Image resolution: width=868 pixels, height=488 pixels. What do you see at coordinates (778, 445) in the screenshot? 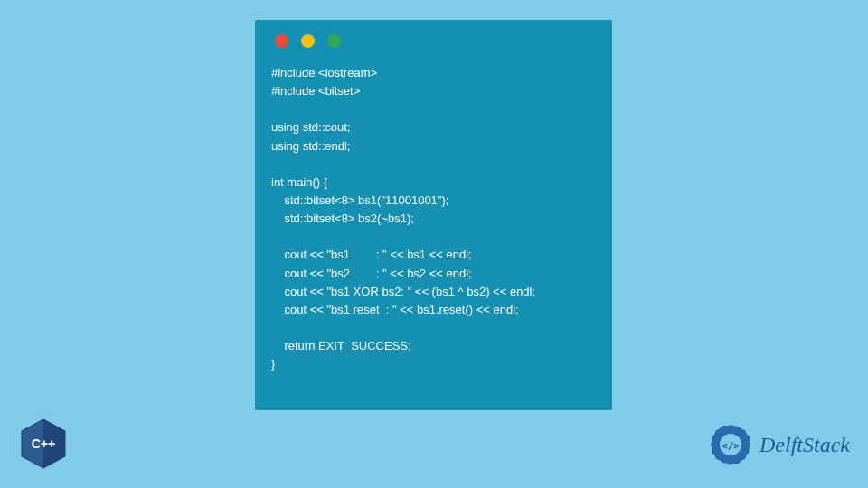
I see `delftstack-logo: </> DelftStack` at bounding box center [778, 445].